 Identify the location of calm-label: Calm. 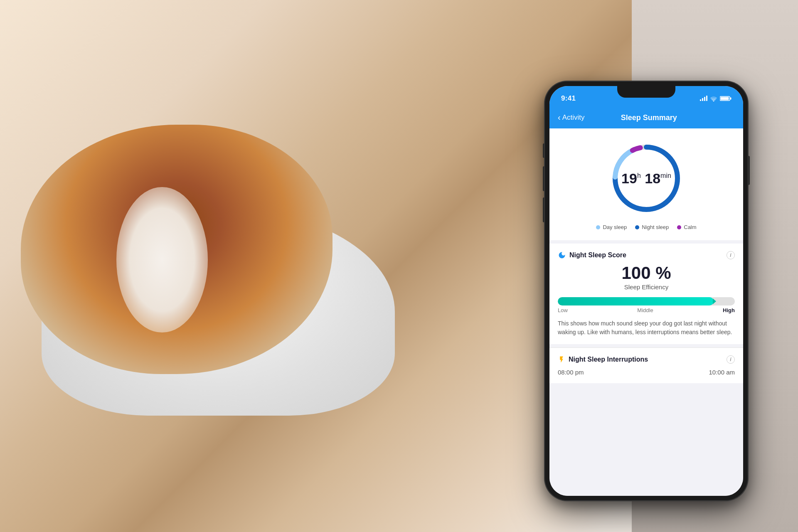
(690, 227).